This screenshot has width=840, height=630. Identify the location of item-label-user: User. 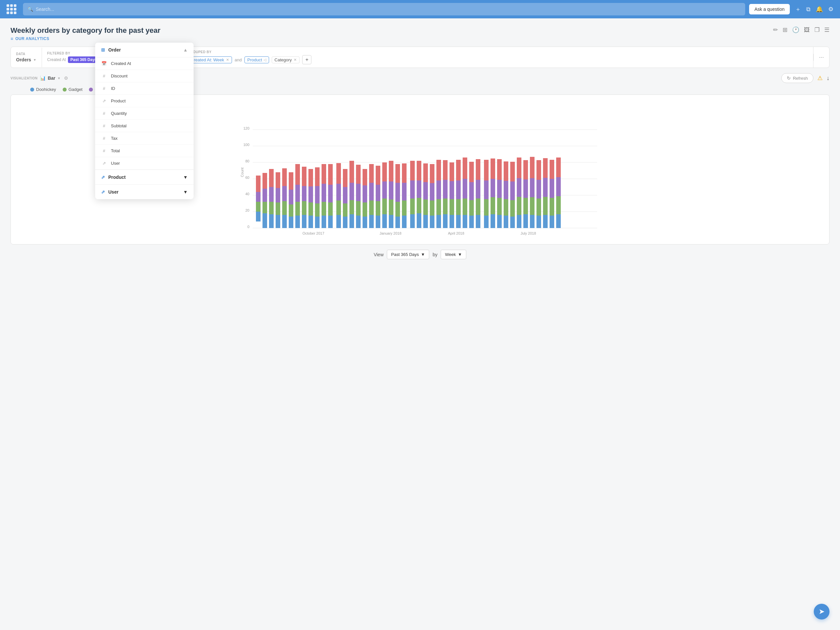
(115, 163).